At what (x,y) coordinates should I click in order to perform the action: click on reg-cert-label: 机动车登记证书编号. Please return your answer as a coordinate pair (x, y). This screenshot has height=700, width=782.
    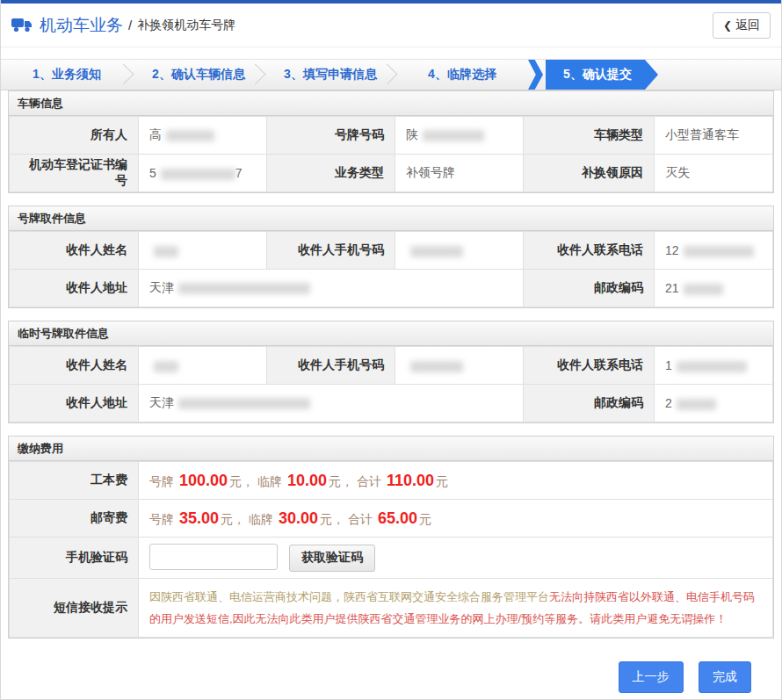
    Looking at the image, I should click on (74, 174).